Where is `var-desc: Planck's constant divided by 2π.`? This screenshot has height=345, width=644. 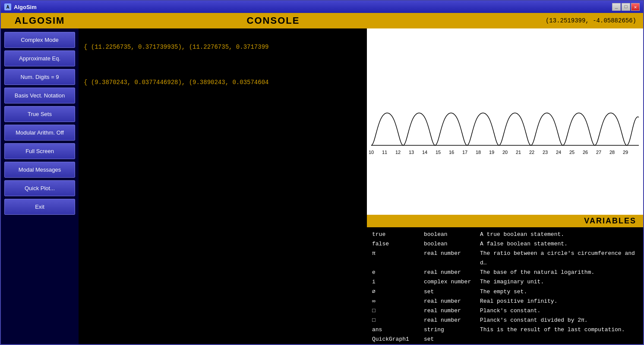 var-desc: Planck's constant divided by 2π. is located at coordinates (559, 320).